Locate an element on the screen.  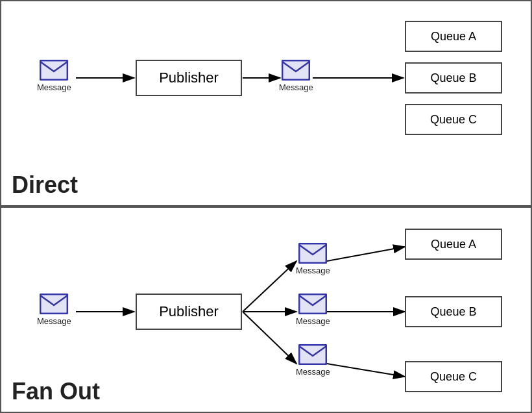
fanout-queue-c: Queue C is located at coordinates (453, 377).